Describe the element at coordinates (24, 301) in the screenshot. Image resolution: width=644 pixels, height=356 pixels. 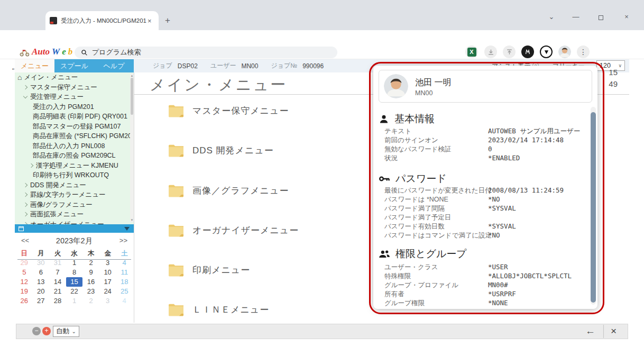
I see `calendar-day: 26` at that location.